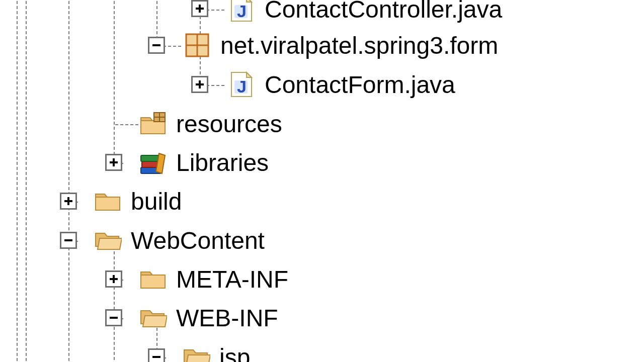  Describe the element at coordinates (359, 45) in the screenshot. I see `tree-item-label: net.viralpatel.spring3.form` at that location.